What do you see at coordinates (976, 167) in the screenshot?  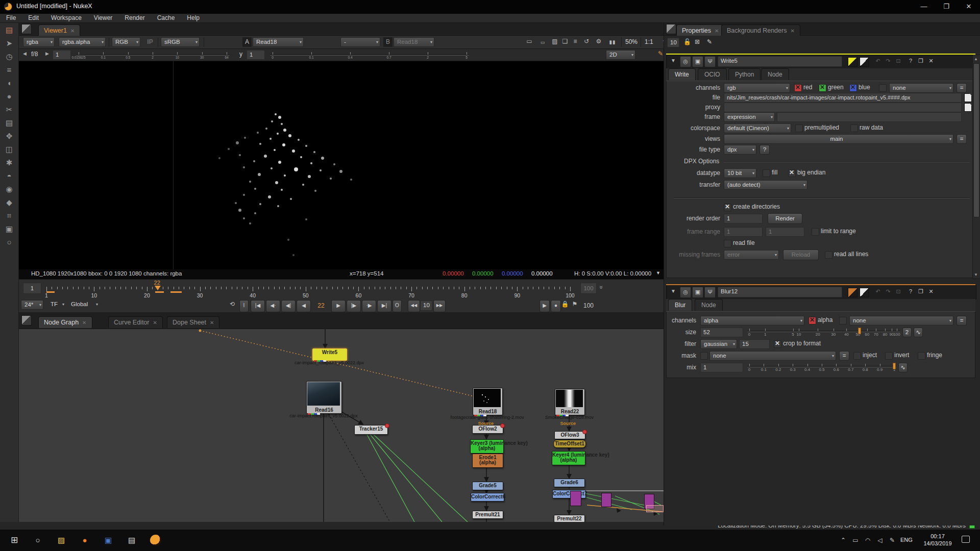 I see `write5-scrollbar: ▲ ▼` at bounding box center [976, 167].